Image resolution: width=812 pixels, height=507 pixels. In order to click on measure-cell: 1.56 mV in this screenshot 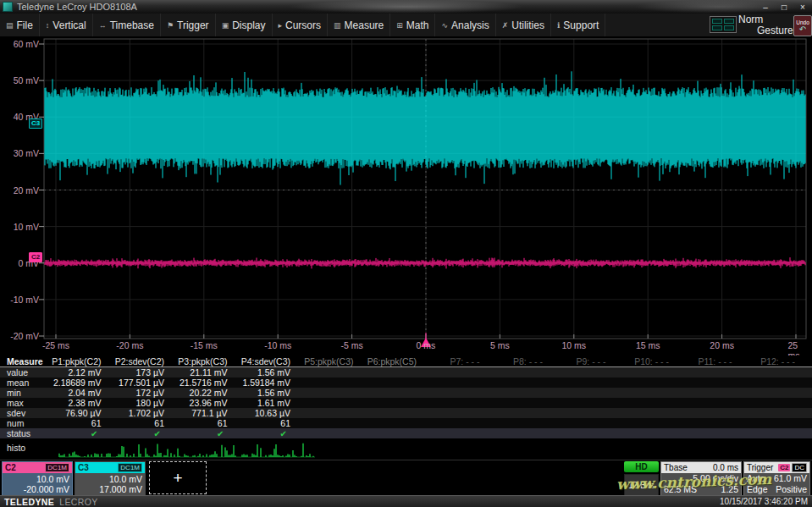, I will do `click(268, 372)`.